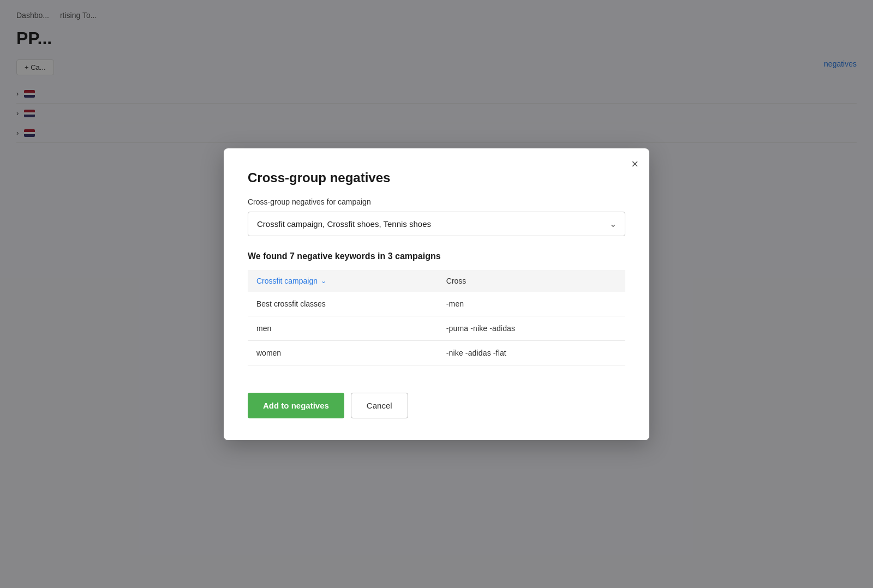 The height and width of the screenshot is (588, 873). What do you see at coordinates (343, 281) in the screenshot?
I see `col-campaign-header: Crossfit campaign ⌄` at bounding box center [343, 281].